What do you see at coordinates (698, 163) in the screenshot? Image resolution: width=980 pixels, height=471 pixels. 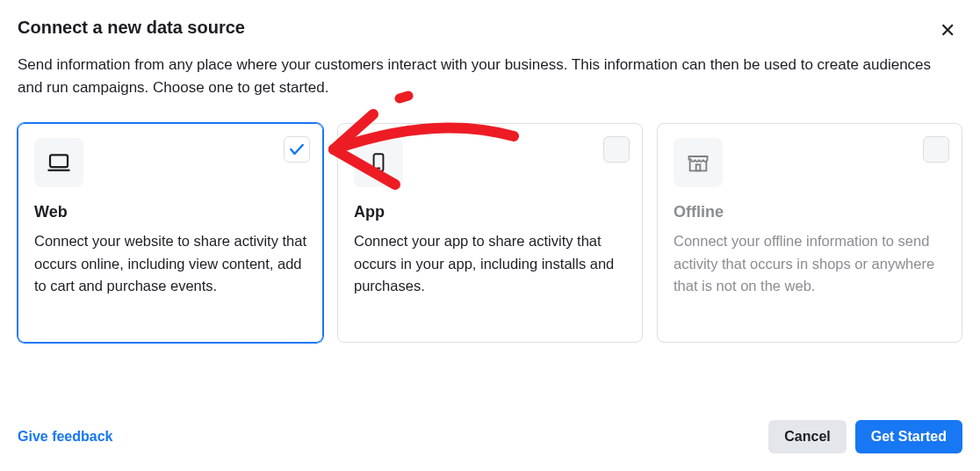 I see `card-icon-wrap-offline` at bounding box center [698, 163].